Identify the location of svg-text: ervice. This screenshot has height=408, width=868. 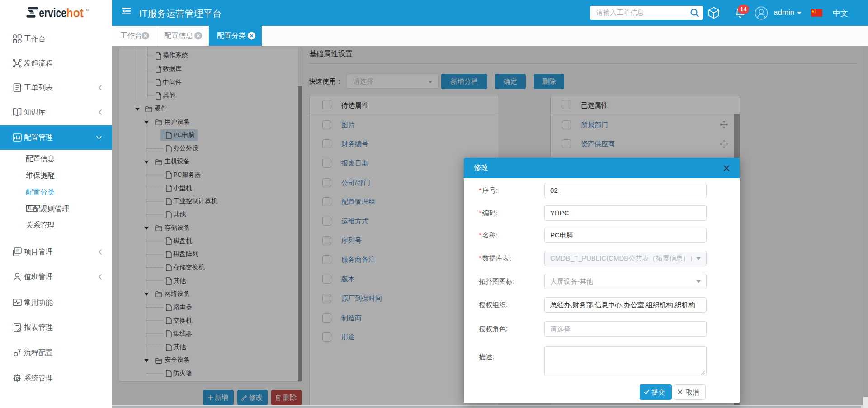
(52, 13).